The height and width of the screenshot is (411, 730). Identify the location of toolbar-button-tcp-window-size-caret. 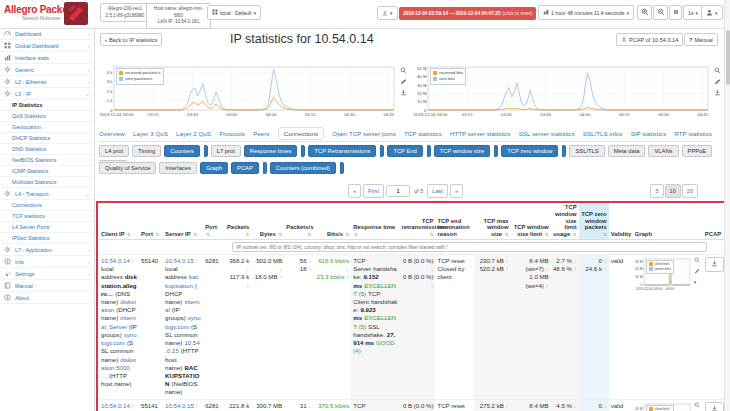
(496, 151).